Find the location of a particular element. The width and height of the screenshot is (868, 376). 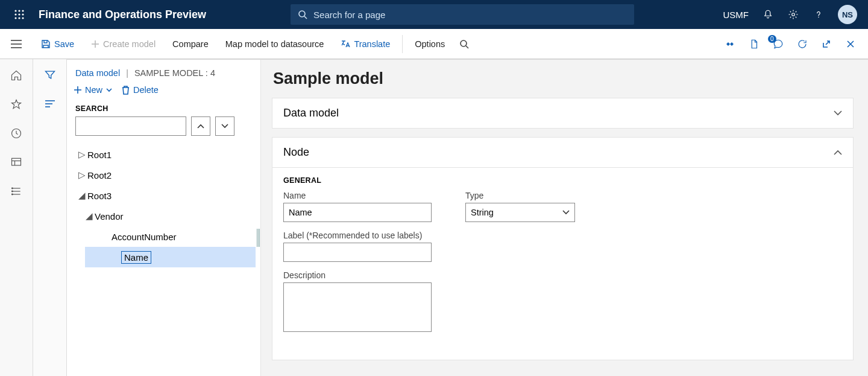

tree-search-row is located at coordinates (162, 130).